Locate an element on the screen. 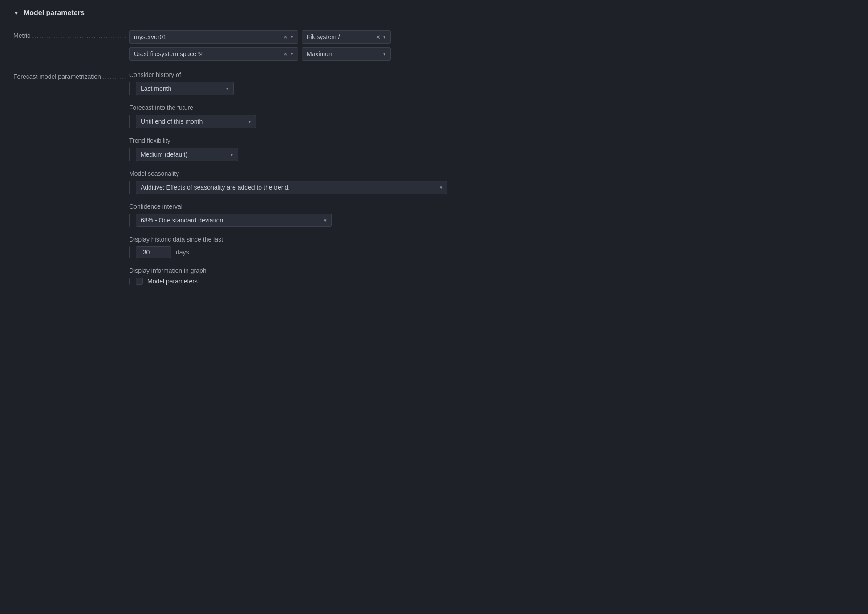  filesystem-chevron-icon: ▾ is located at coordinates (385, 37).